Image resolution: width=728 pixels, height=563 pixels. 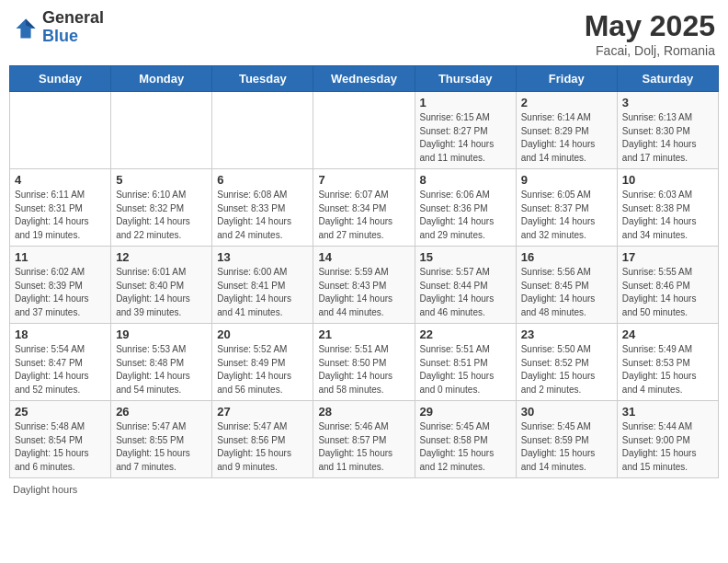 I want to click on calendar-day-cell: 10Sunrise: 6:03 AMSunset: 8:38 PMDayligh…, so click(x=667, y=208).